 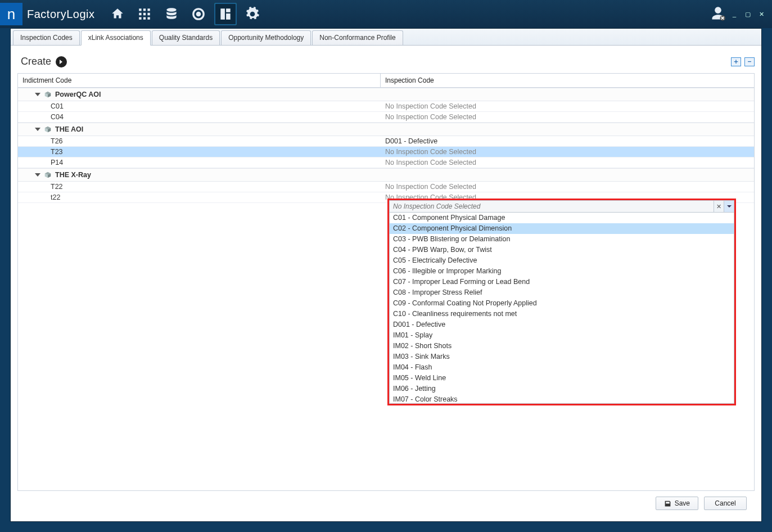 I want to click on column-header-indictment: Indictment Code, so click(x=199, y=80).